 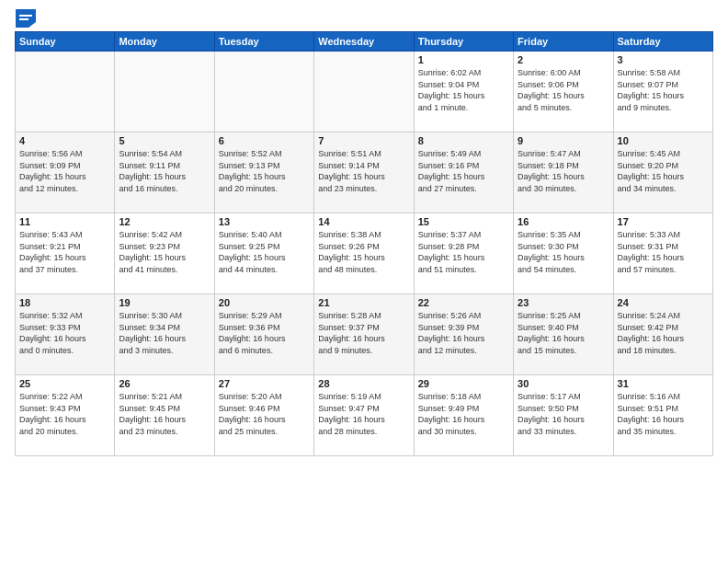 What do you see at coordinates (265, 141) in the screenshot?
I see `day-number: 6` at bounding box center [265, 141].